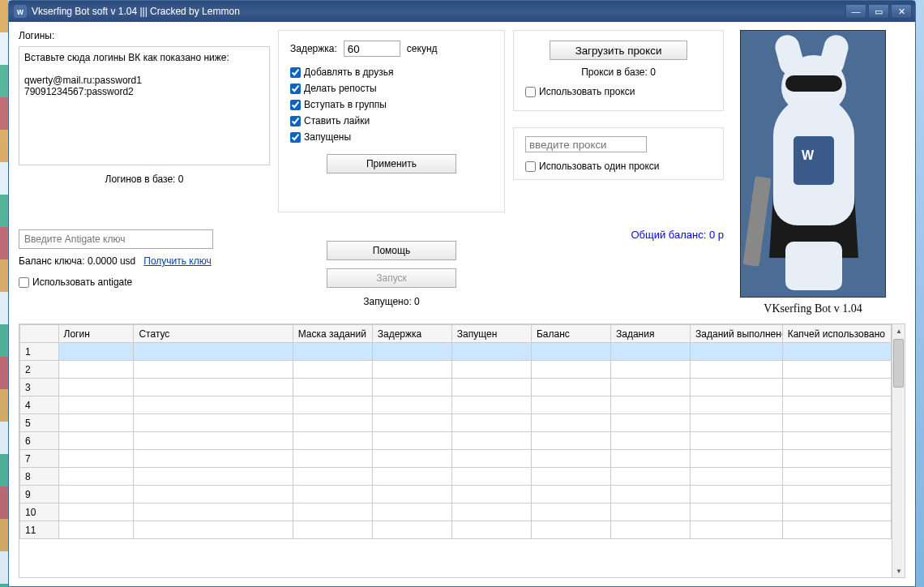 The width and height of the screenshot is (924, 587). I want to click on use-antigate-checkbox: Использовать antigate, so click(144, 282).